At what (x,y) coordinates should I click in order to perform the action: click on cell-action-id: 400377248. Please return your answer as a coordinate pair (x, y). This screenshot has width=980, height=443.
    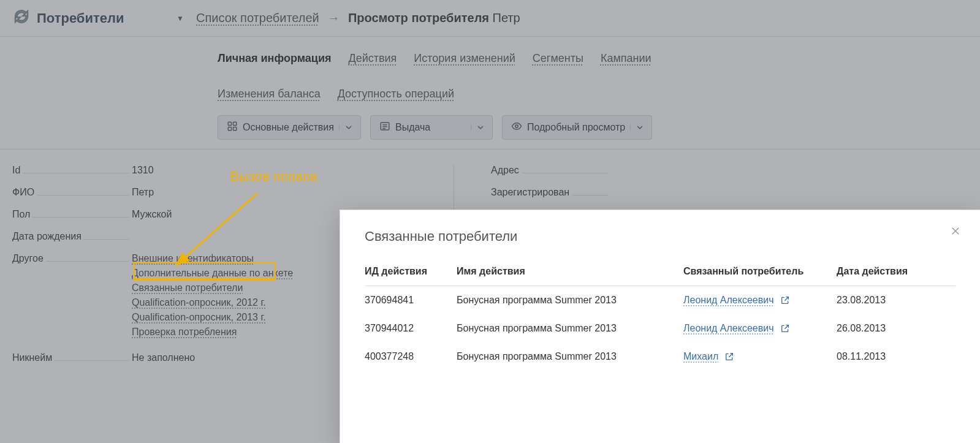
    Looking at the image, I should click on (411, 357).